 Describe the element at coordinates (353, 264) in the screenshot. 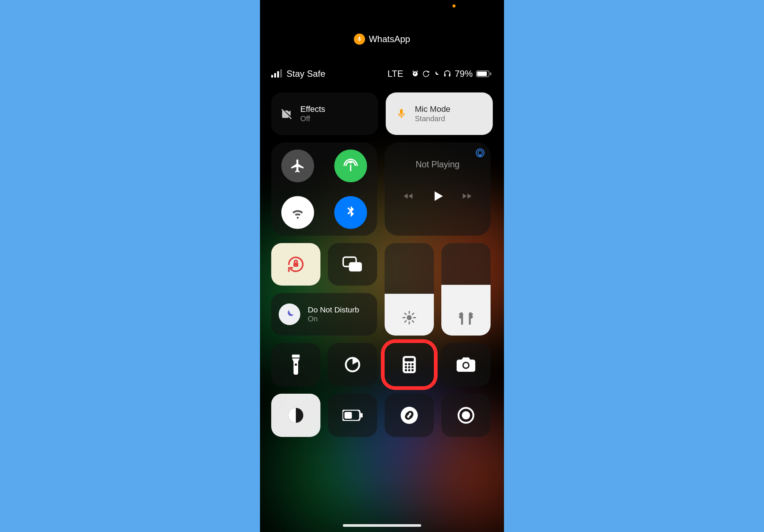

I see `screen-mirroring-icon` at that location.